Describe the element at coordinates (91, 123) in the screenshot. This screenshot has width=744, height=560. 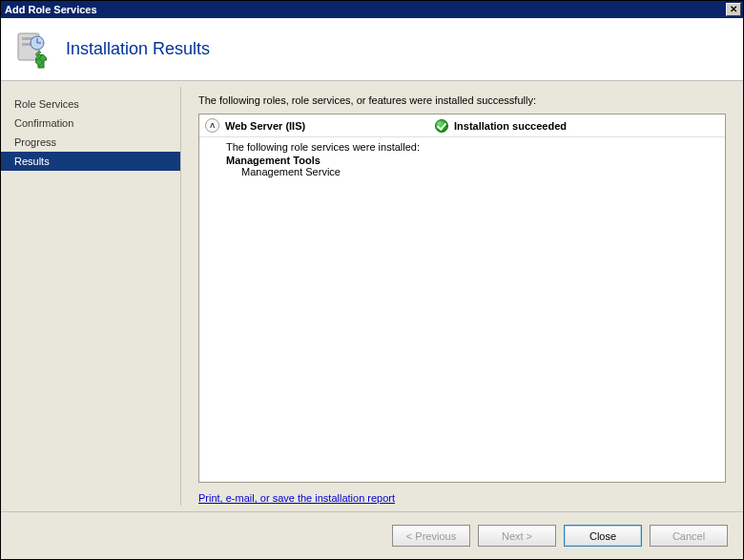
I see `sidebar-item-confirmation: Confirmation` at that location.